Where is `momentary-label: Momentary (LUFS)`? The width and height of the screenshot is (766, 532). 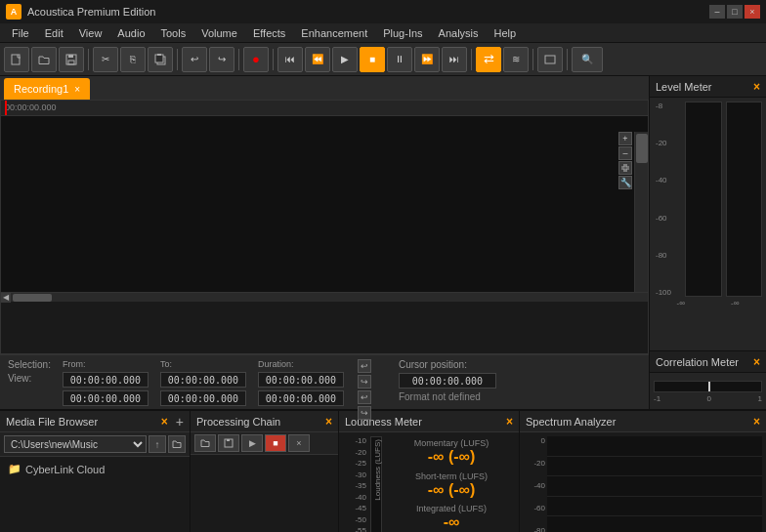
momentary-label: Momentary (LUFS) is located at coordinates (451, 443).